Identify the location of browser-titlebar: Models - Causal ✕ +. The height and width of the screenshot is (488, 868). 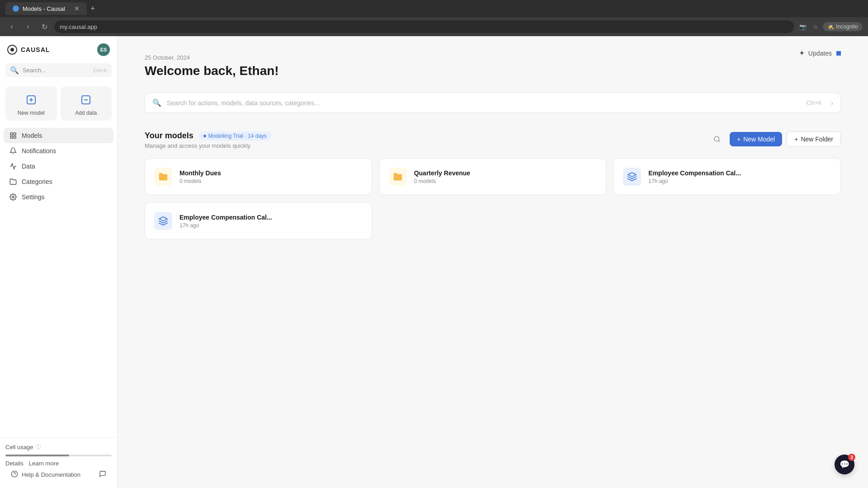
(434, 9).